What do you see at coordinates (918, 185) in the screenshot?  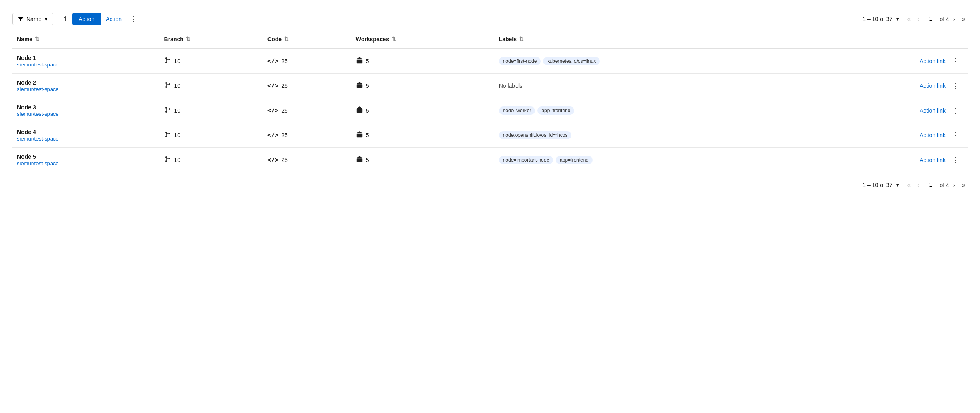 I see `prev-page-button-bottom` at bounding box center [918, 185].